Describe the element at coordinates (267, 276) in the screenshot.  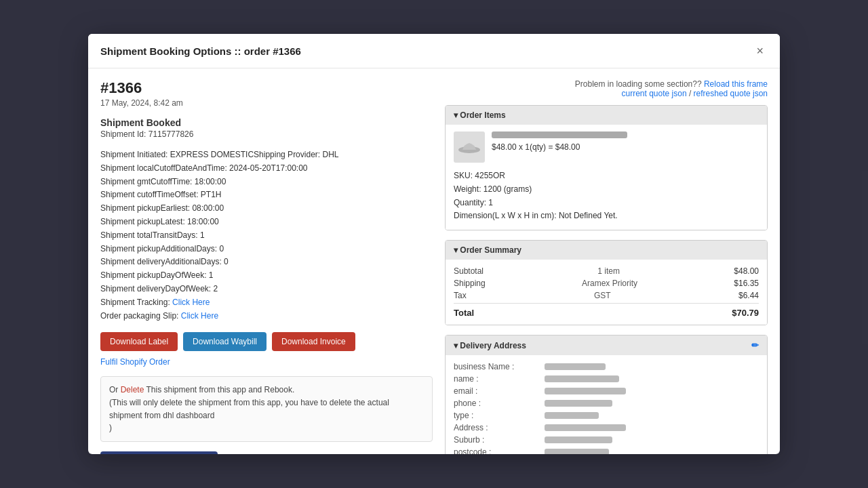
I see `detail-line-9: Shipment pickupDayOfWeek: 1` at that location.